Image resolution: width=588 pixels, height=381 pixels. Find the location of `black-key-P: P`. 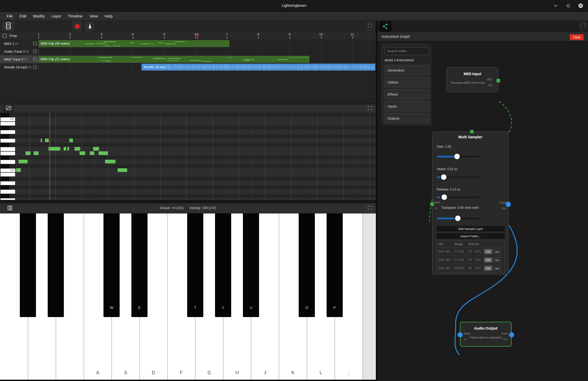

black-key-P: P is located at coordinates (335, 265).